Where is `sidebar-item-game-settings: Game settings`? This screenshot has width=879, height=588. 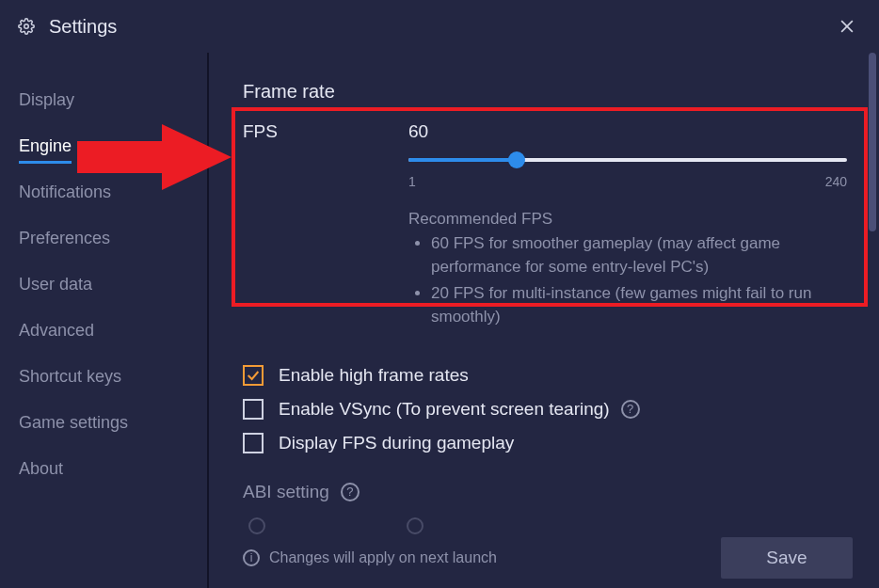
sidebar-item-game-settings: Game settings is located at coordinates (104, 423).